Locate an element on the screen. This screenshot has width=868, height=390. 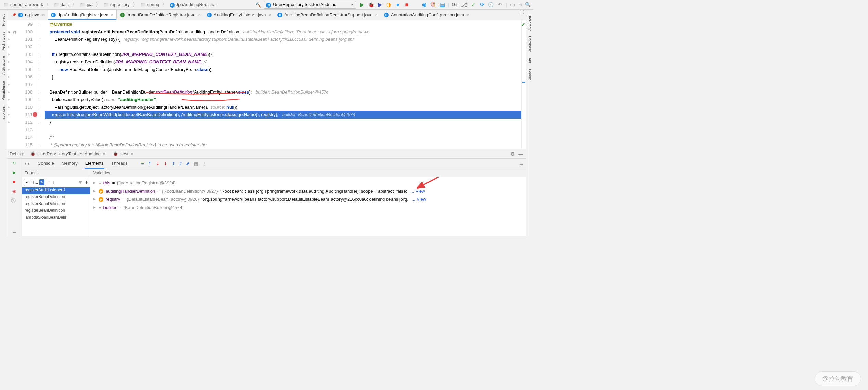
editor-tab: JpaAuditingRegistrar.java× is located at coordinates (82, 14).